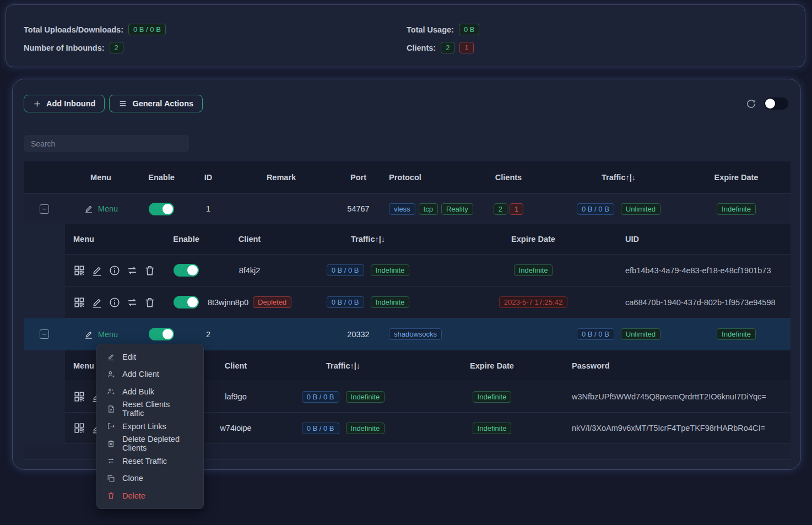 The height and width of the screenshot is (525, 812). I want to click on inbound-id: 2, so click(208, 334).